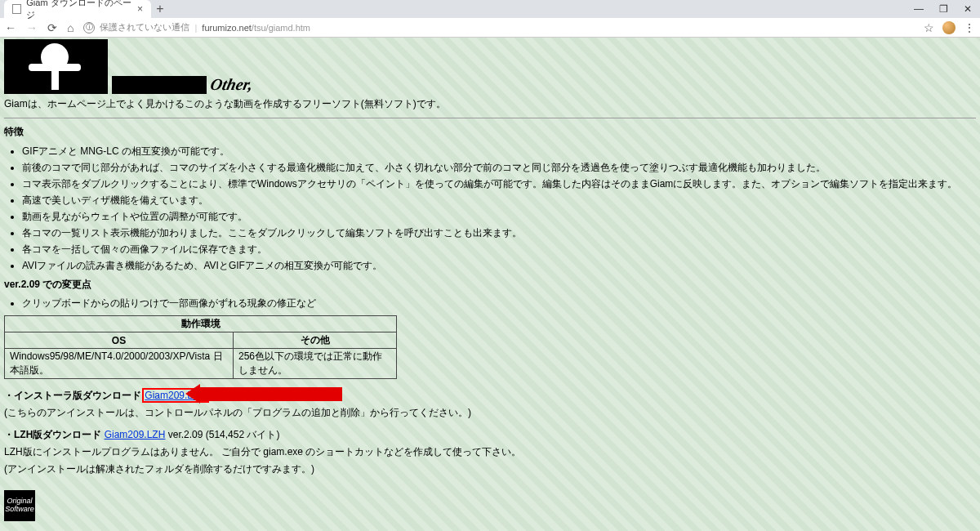  I want to click on list-item: コマ表示部をダブルクリックすることにより、標準でWindowsアクセサリの「ペイ…, so click(499, 184).